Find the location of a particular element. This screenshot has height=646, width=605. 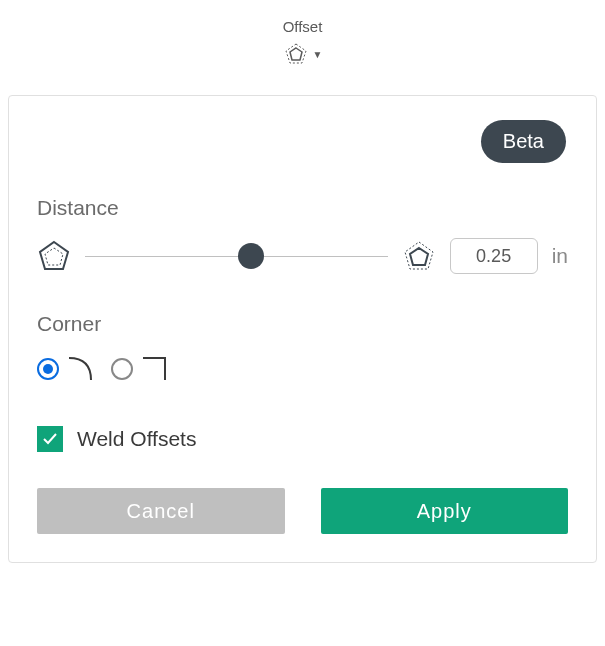

tool-dropdown: ▼ is located at coordinates (303, 54).